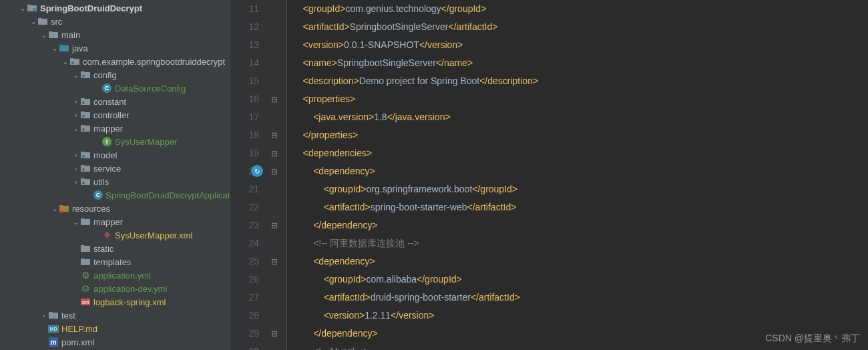  I want to click on code-line: <groupId>com.genius.technology</groupId>, so click(580, 9).